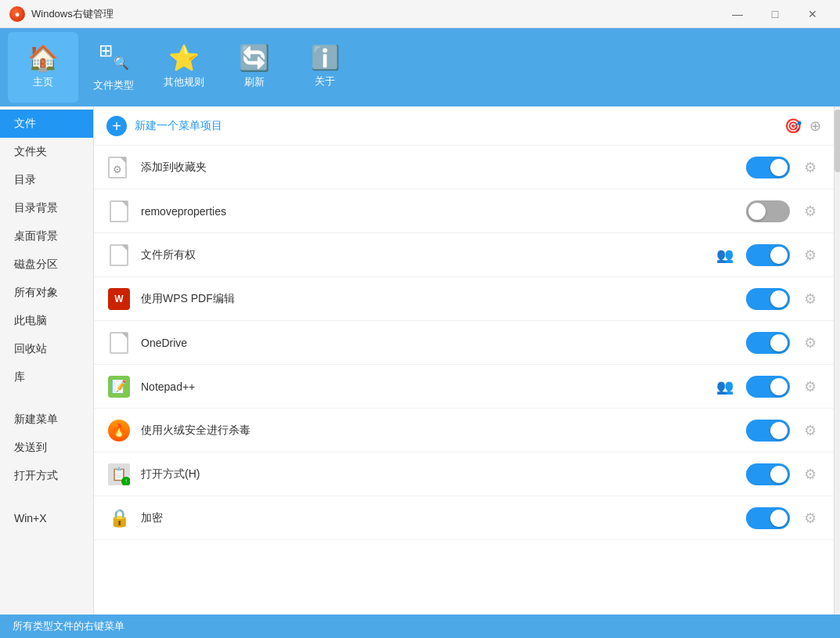  What do you see at coordinates (47, 152) in the screenshot?
I see `sidebar-item-folder: 文件夹` at bounding box center [47, 152].